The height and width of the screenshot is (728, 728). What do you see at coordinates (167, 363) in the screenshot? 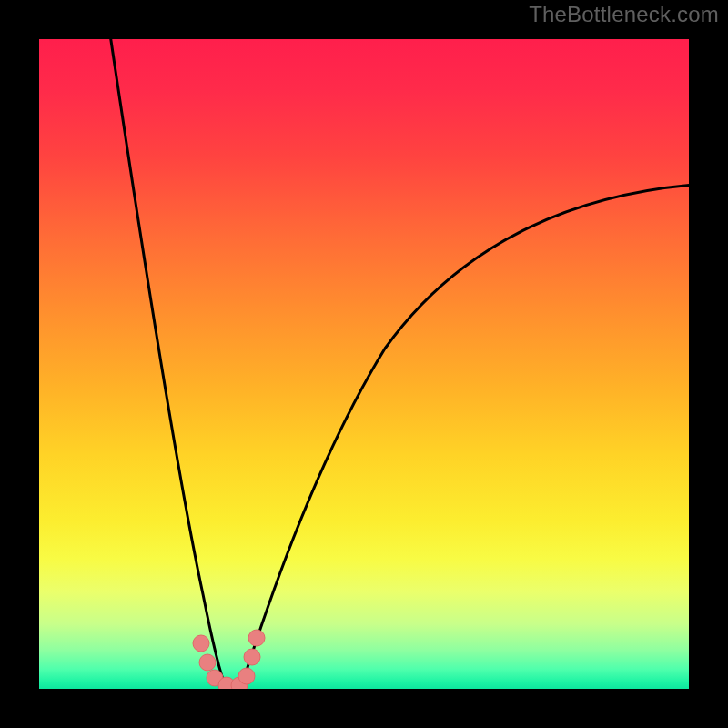
I see `curve-left` at bounding box center [167, 363].